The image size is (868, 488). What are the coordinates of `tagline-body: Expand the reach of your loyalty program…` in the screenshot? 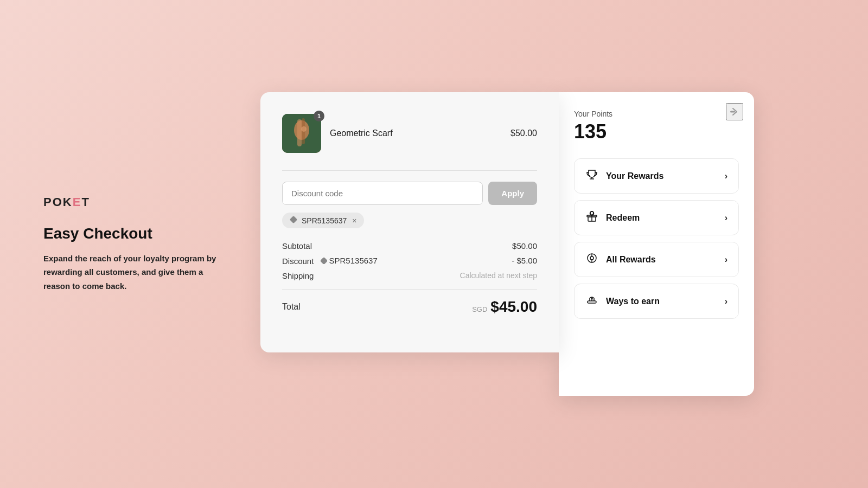 It's located at (130, 272).